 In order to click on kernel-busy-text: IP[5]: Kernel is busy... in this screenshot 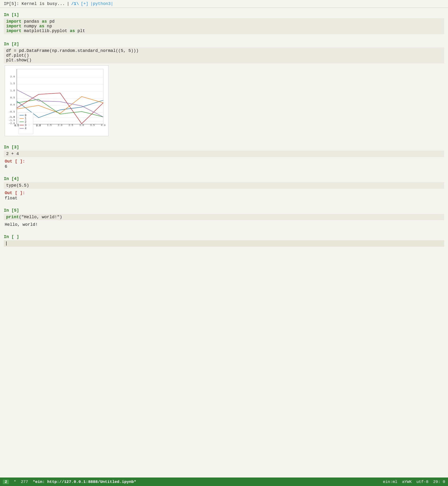, I will do `click(34, 4)`.